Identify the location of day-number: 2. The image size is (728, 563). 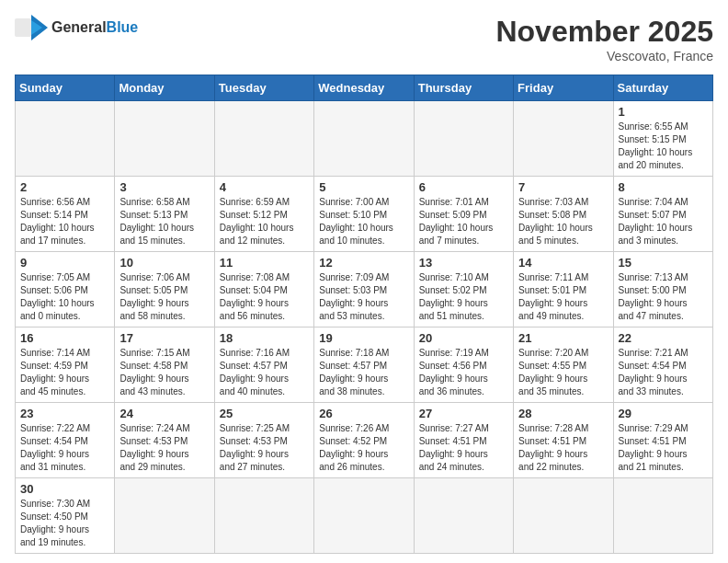
(64, 188).